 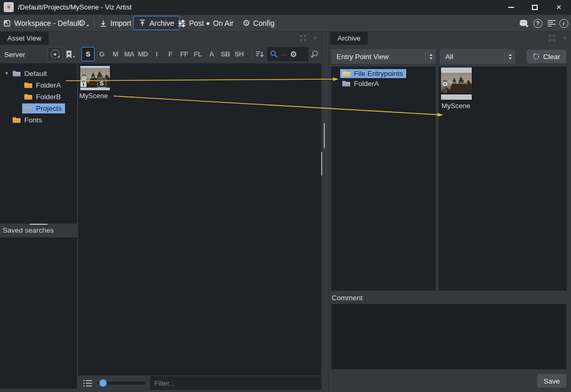 What do you see at coordinates (143, 54) in the screenshot?
I see `filter-button-md: MD` at bounding box center [143, 54].